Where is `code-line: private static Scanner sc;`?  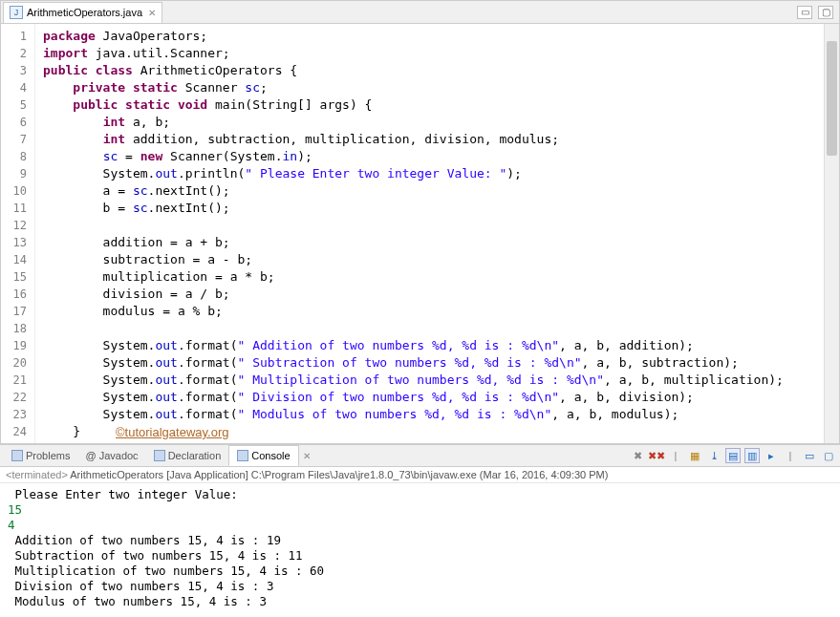
code-line: private static Scanner sc; is located at coordinates (434, 88).